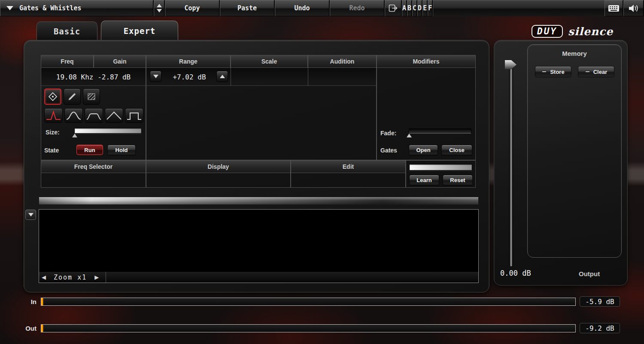 Image resolution: width=644 pixels, height=344 pixels. What do you see at coordinates (159, 8) in the screenshot?
I see `preset-stepper` at bounding box center [159, 8].